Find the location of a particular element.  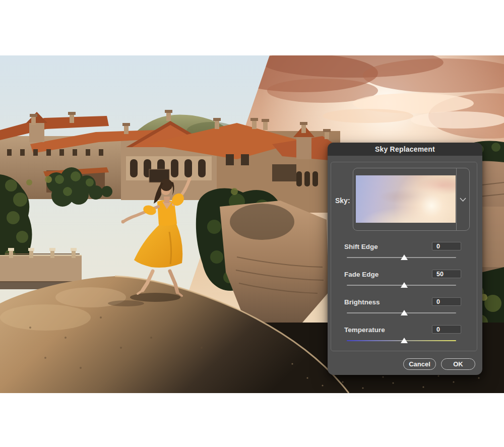

slider-row-fade-edge: Fade Edge 50 is located at coordinates (405, 282).